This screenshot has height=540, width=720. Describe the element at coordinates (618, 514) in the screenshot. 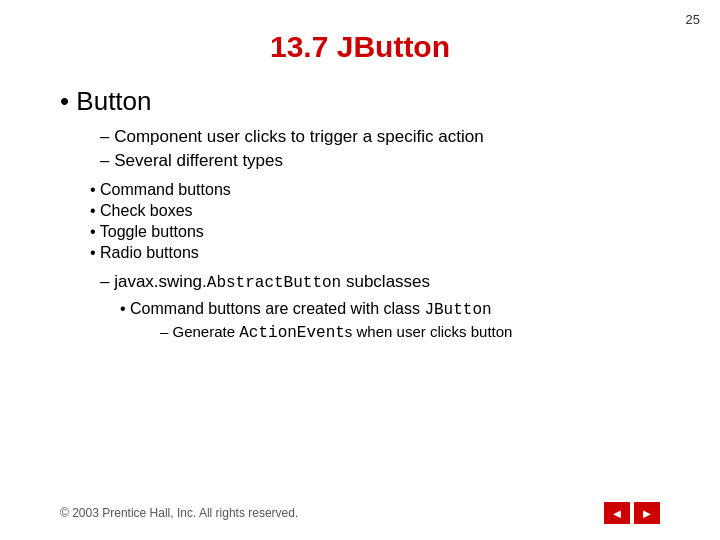

I see `prev-arrow: ◄` at that location.